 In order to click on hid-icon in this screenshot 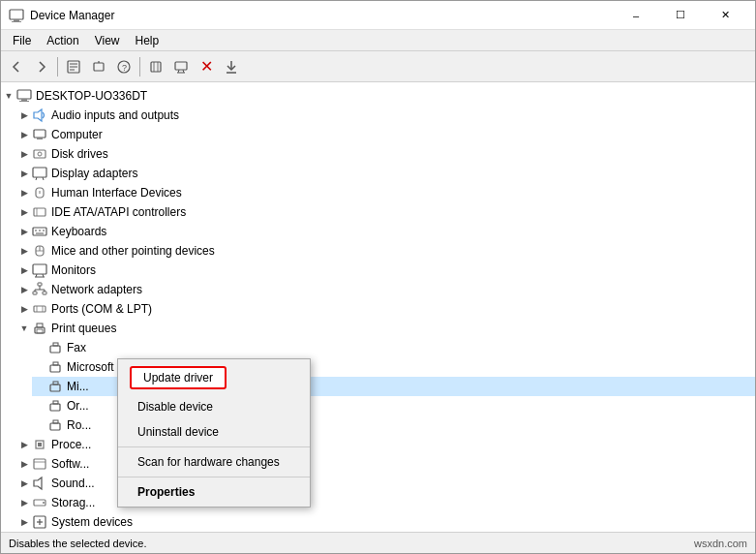, I will do `click(40, 193)`.